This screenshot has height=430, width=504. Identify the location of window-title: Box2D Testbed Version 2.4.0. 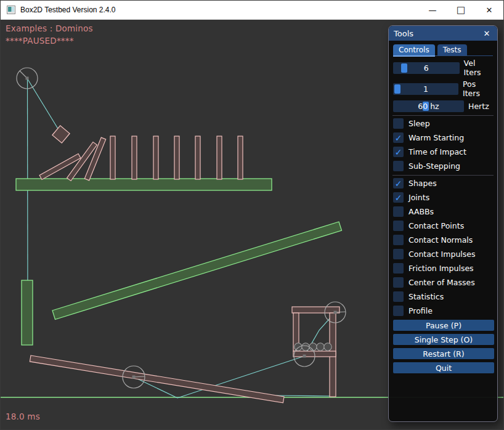
(68, 10).